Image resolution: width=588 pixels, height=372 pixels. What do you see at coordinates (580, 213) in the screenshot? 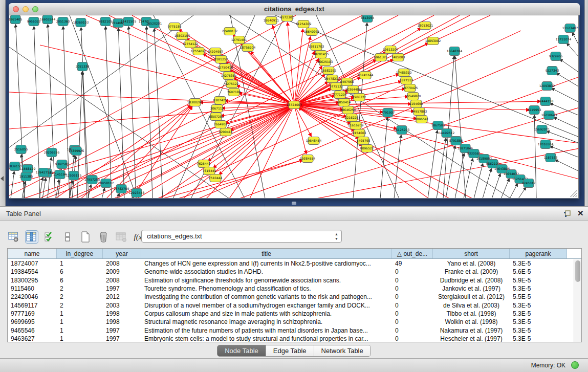
I see `close-panel-icon: ✕` at bounding box center [580, 213].